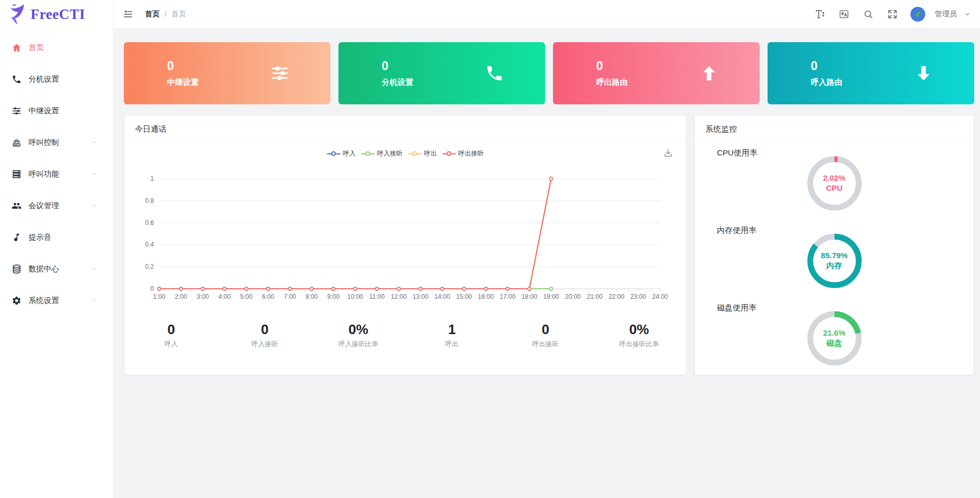  Describe the element at coordinates (405, 327) in the screenshot. I see `call-summary-row: 0 呼入0 呼入接听0% 呼入接听比率1 呼出0 呼出接听0% 呼出接听比率` at that location.